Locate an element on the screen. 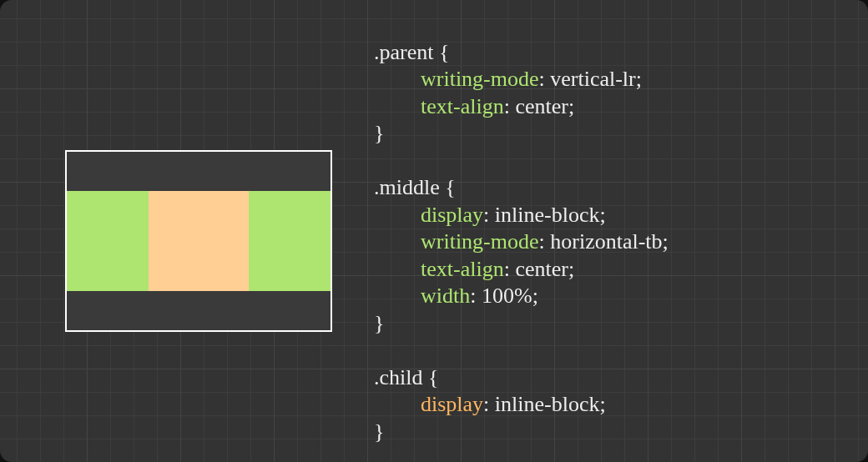 The width and height of the screenshot is (868, 462). prop-width: width is located at coordinates (446, 295).